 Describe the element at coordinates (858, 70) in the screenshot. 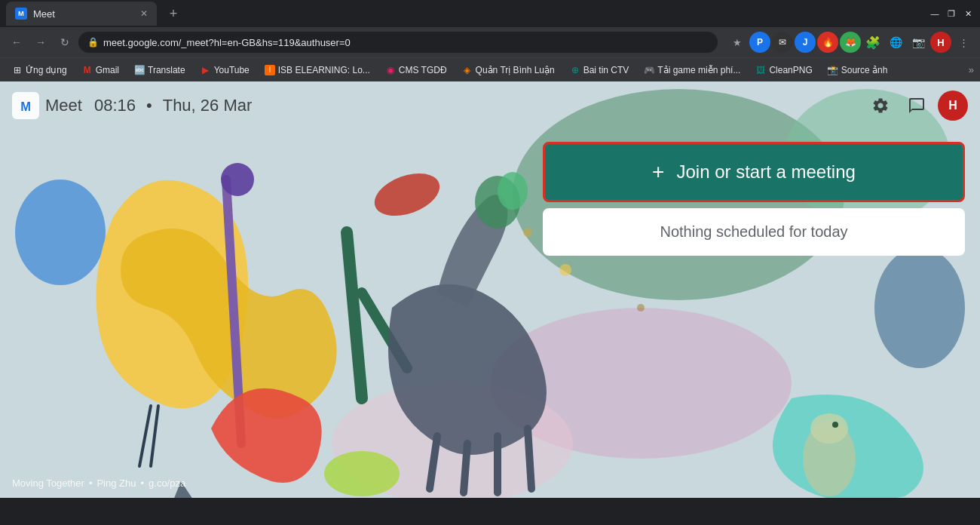

I see `bookmark-source: 📸 Source ảnh` at that location.